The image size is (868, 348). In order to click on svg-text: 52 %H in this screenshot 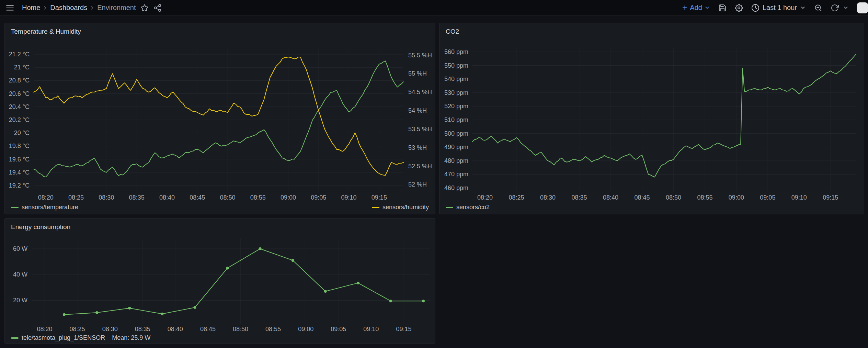, I will do `click(418, 184)`.